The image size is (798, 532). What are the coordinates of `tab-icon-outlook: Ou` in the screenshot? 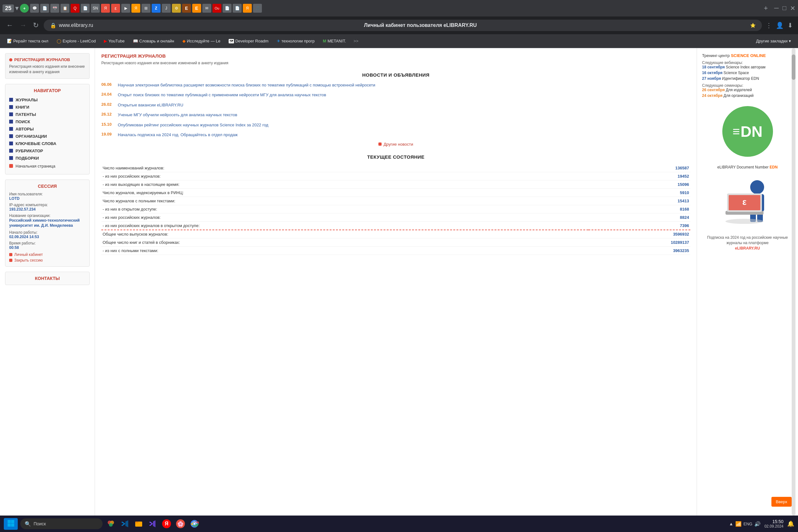 It's located at (217, 8).